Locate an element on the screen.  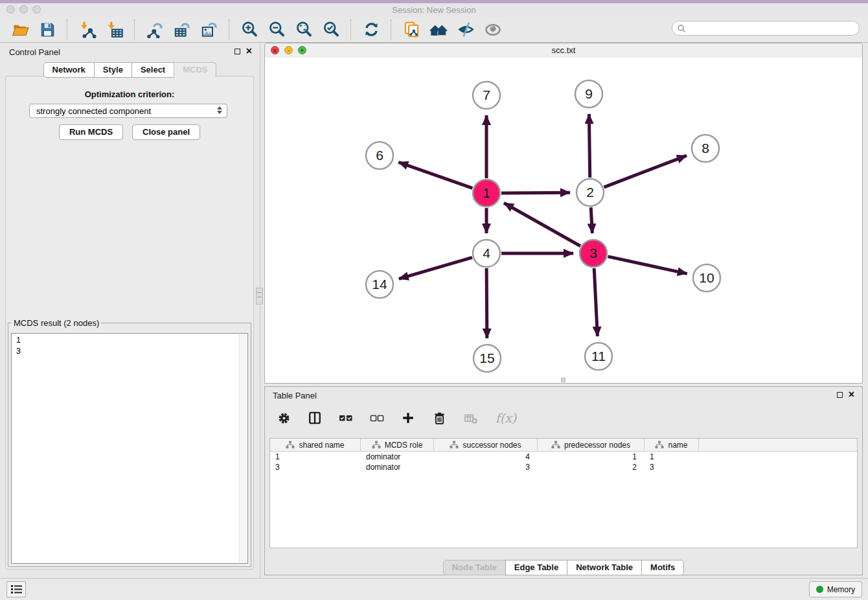
svg-text: 3 is located at coordinates (593, 253).